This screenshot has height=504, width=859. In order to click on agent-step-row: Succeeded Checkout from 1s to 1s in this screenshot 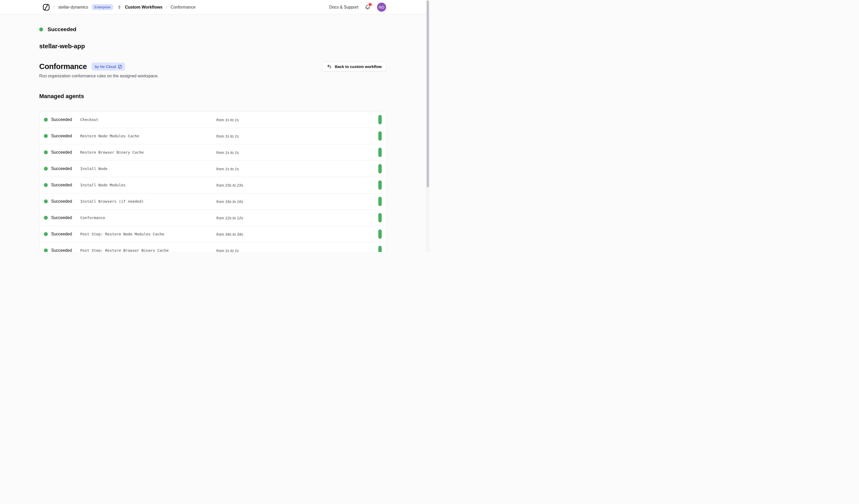, I will do `click(213, 120)`.